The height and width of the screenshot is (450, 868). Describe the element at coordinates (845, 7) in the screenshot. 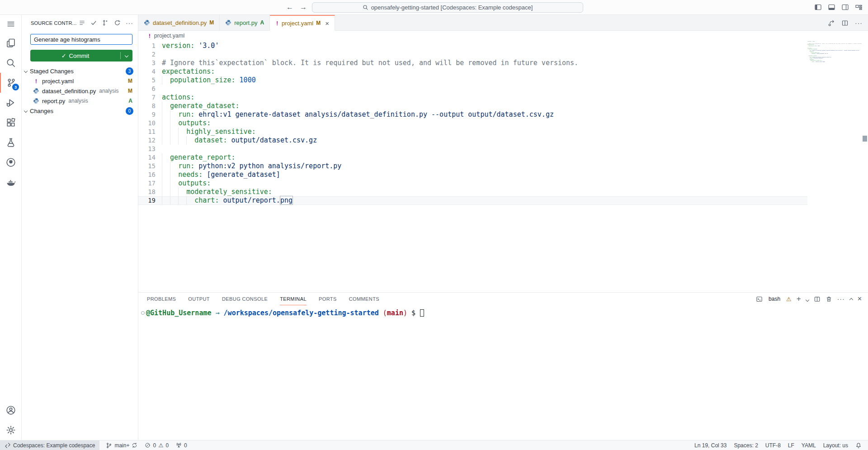

I see `toggle-secondary-sidebar-icon` at that location.